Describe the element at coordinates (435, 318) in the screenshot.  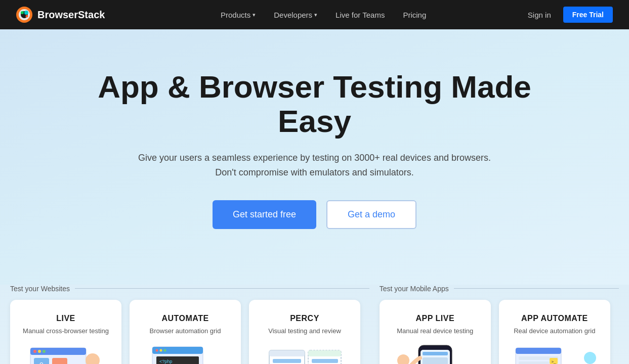
I see `app-live-card-title: APP LIVE` at that location.